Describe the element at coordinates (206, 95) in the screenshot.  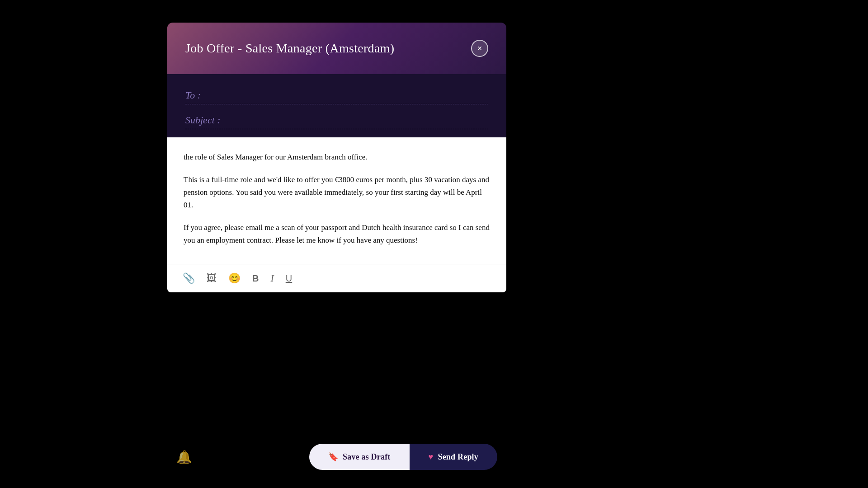
I see `to-label: To :` at that location.